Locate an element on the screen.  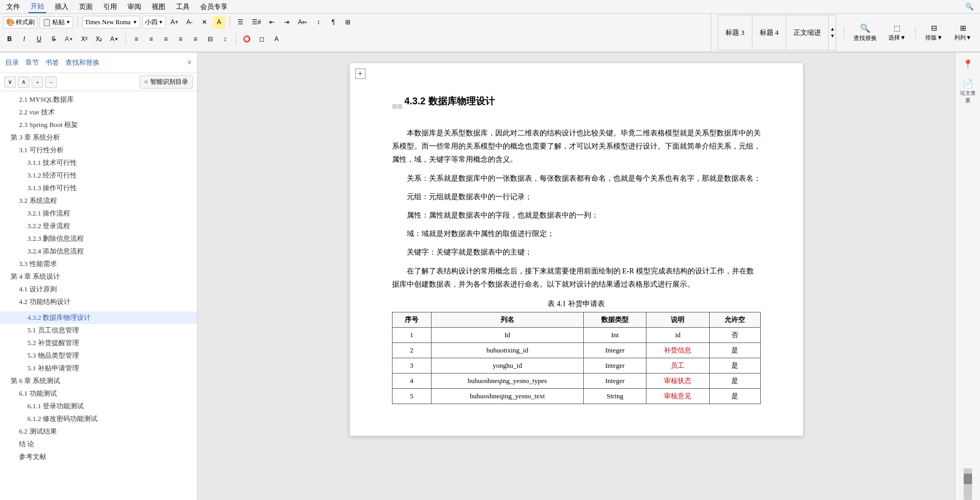
style-heading3-btn: 标题 3 is located at coordinates (736, 33).